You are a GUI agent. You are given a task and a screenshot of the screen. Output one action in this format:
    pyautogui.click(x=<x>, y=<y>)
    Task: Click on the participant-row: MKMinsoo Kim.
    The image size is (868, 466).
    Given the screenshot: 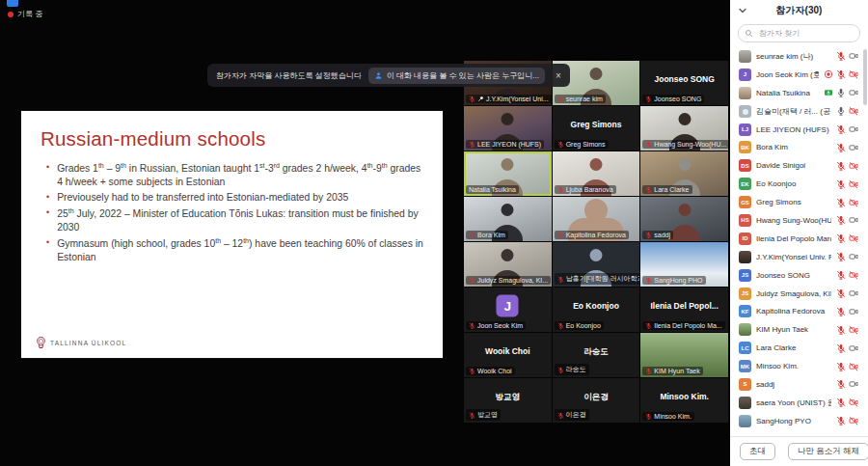 What is the action you would take?
    pyautogui.click(x=799, y=367)
    